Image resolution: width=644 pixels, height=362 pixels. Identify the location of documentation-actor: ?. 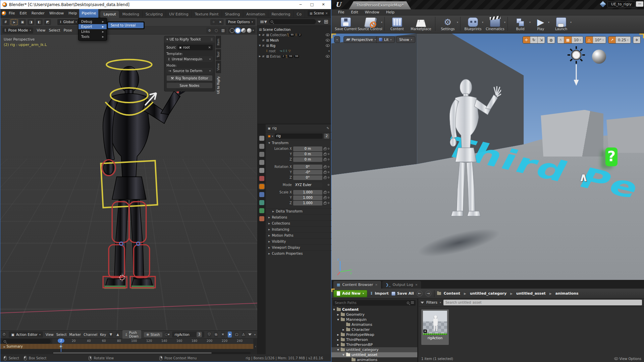
(611, 157).